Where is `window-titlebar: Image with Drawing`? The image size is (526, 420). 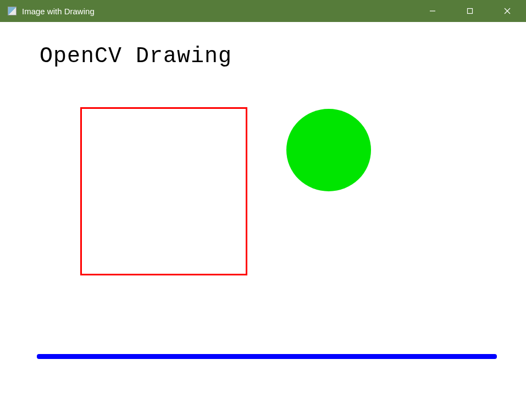 window-titlebar: Image with Drawing is located at coordinates (263, 11).